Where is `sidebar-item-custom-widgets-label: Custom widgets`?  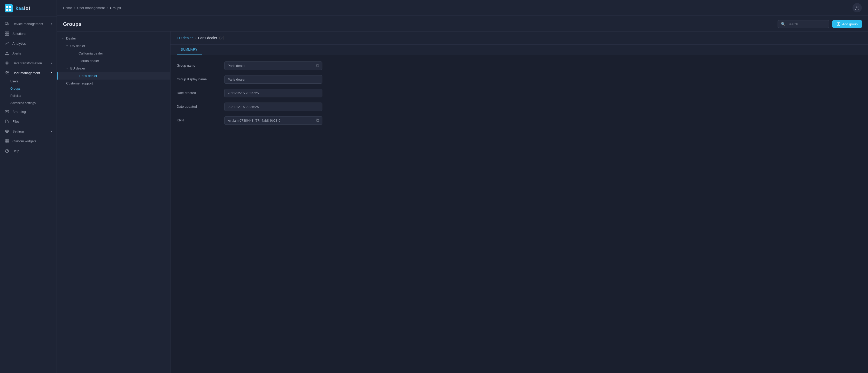
sidebar-item-custom-widgets-label: Custom widgets is located at coordinates (32, 141).